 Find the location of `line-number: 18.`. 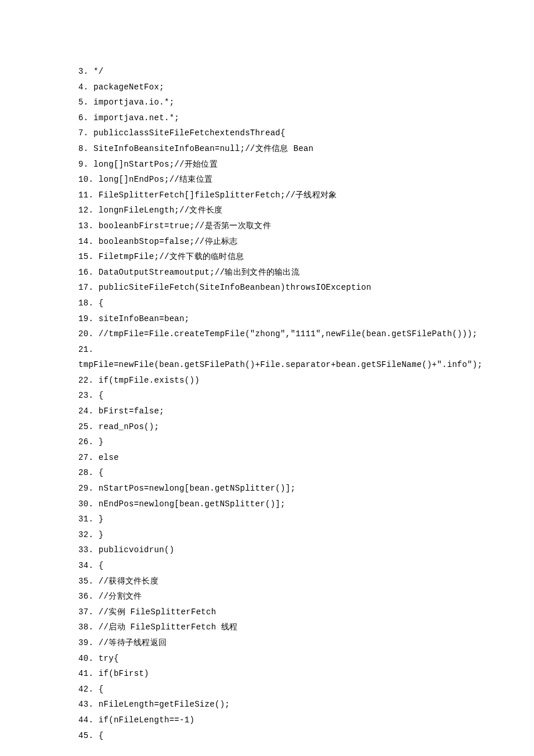

line-number: 18. is located at coordinates (86, 303).